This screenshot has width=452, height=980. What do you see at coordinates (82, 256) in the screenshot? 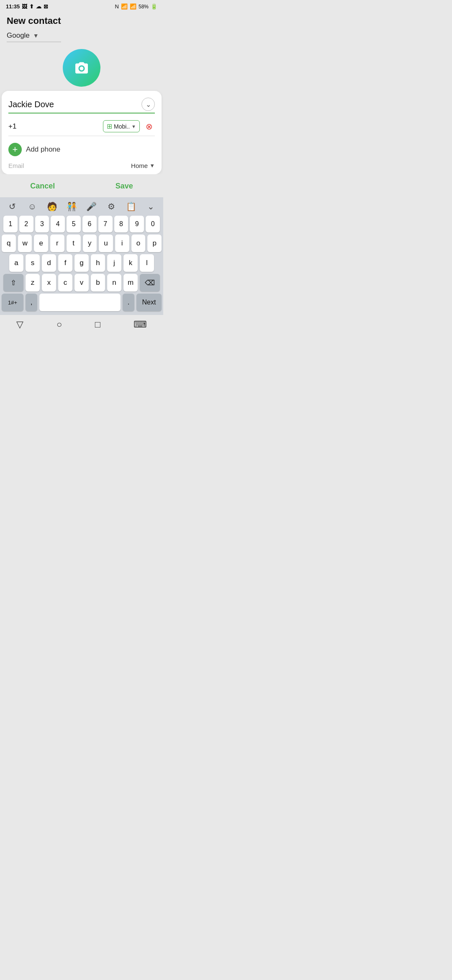
I see `keyboard: ↺ ☺ 🧑 🧑‍🤝‍🧑 🎤 ⚙ 📋 ⌄ 1 2 3 4 5 6 7 8 9 0 …` at bounding box center [82, 256].